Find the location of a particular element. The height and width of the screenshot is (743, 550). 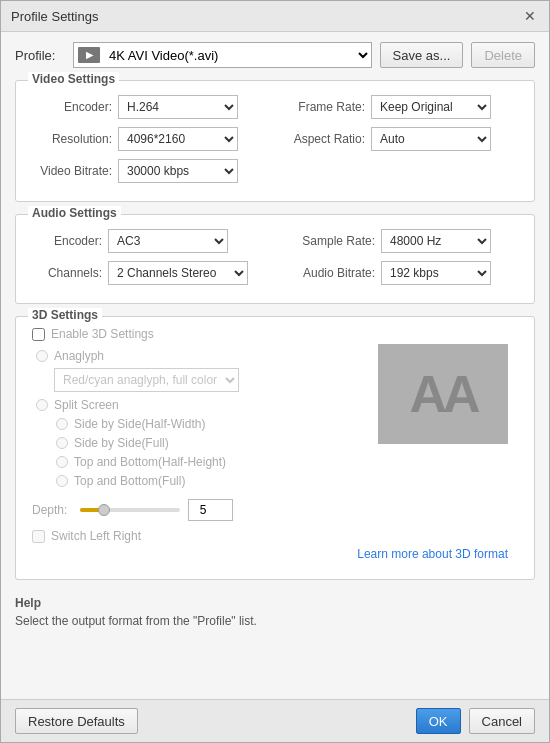

audio-encoder-row: Encoder: AC3 is located at coordinates (148, 241).